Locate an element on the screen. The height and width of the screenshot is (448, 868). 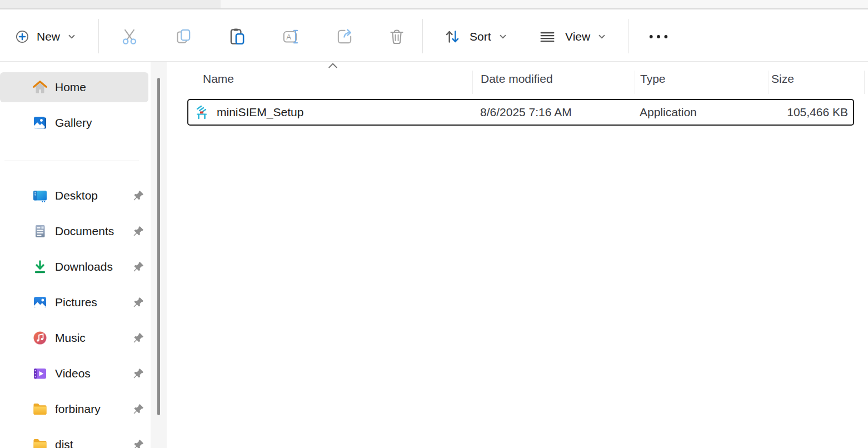
navigation-pane: Home Gallery Desktop Documents Downloads… is located at coordinates (75, 255).